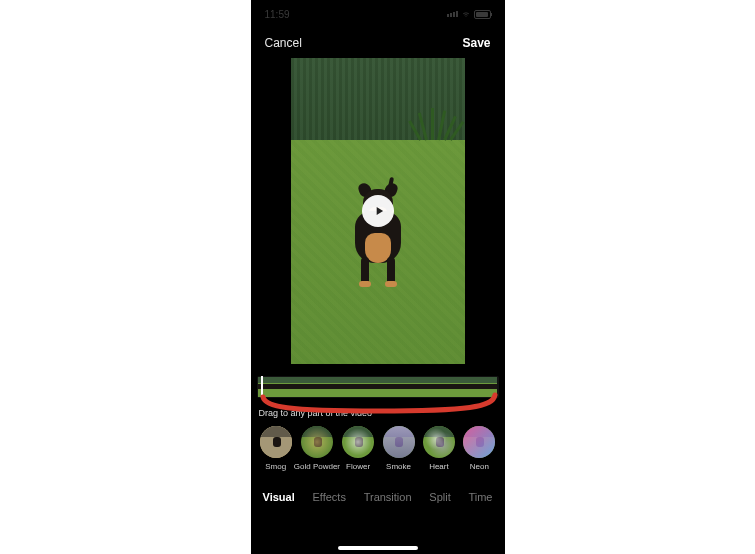 Image resolution: width=755 pixels, height=554 pixels. What do you see at coordinates (479, 448) in the screenshot?
I see `filter-neon: Neon` at bounding box center [479, 448].